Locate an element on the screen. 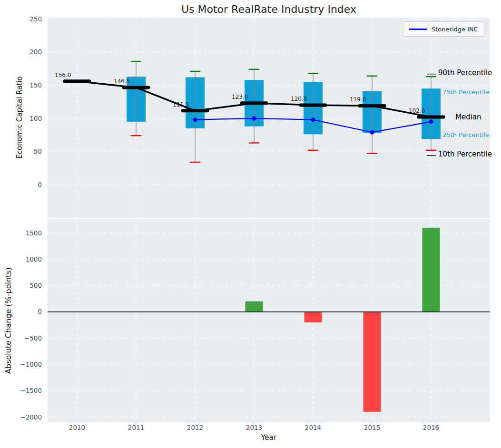 The height and width of the screenshot is (448, 501). bar-2013 is located at coordinates (254, 307).